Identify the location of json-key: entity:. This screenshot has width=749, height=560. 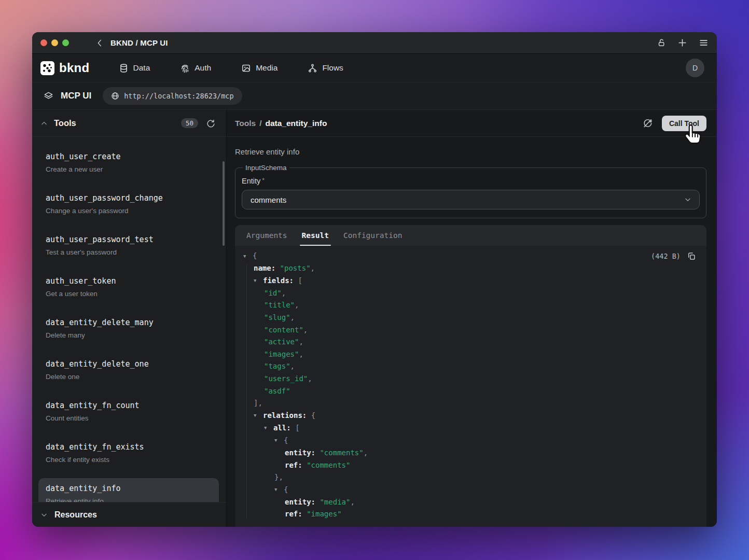
(302, 502).